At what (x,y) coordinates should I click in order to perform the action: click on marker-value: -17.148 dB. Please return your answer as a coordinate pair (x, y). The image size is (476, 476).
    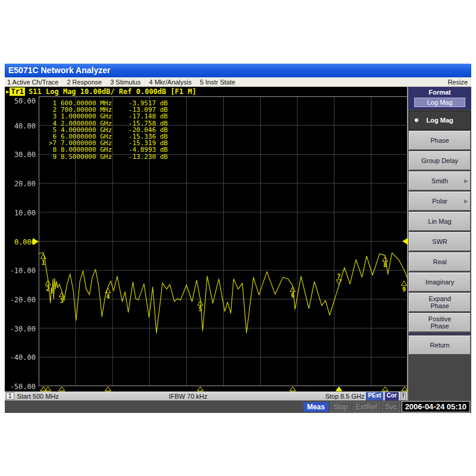
    Looking at the image, I should click on (146, 117).